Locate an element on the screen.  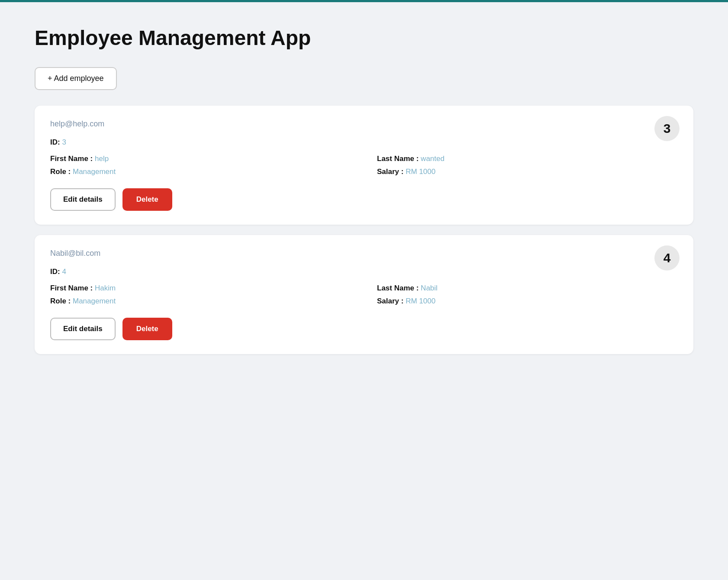
first-name-value: help is located at coordinates (102, 158).